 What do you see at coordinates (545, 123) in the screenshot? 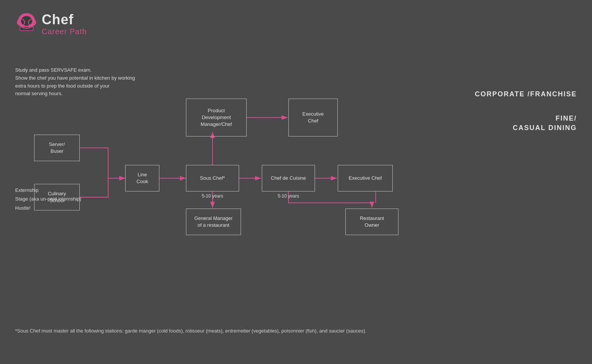
I see `side-label-fine-dining: FINE/ CASUAL DINING` at bounding box center [545, 123].